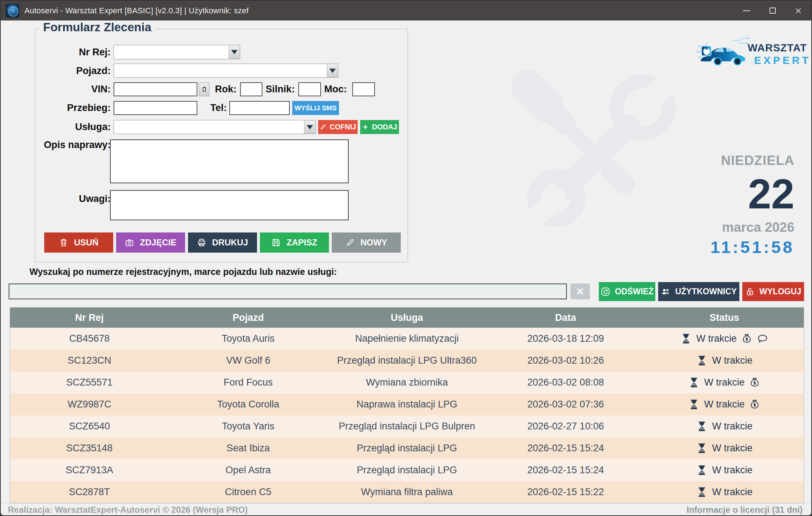  I want to click on minimize-icon, so click(747, 11).